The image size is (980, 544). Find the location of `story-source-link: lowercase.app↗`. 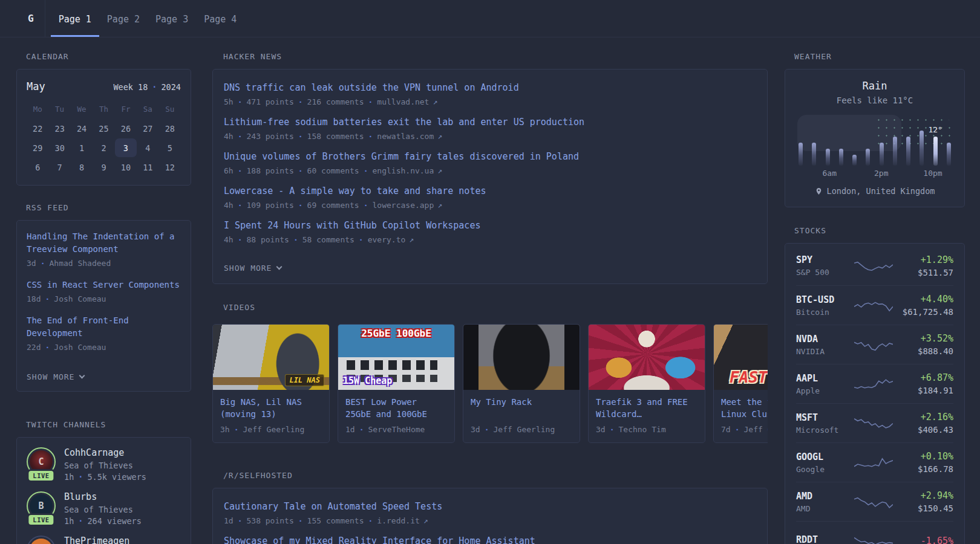

story-source-link: lowercase.app↗ is located at coordinates (408, 206).